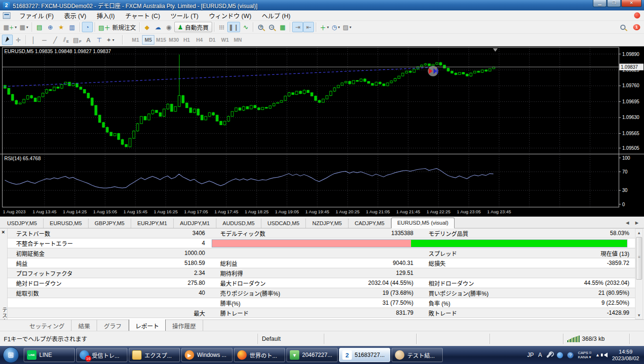  I want to click on equidistant-channel-tool: ⫽E, so click(66, 40).